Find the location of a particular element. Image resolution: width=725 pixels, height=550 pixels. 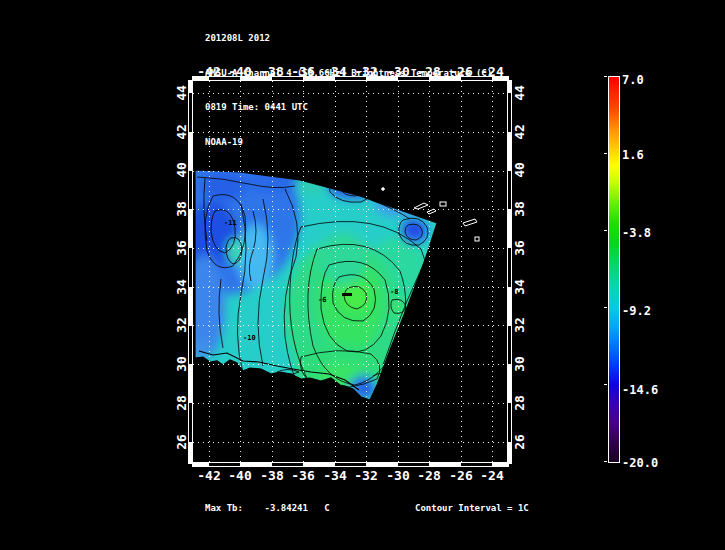

colorbar-label: -20.0 is located at coordinates (640, 463).